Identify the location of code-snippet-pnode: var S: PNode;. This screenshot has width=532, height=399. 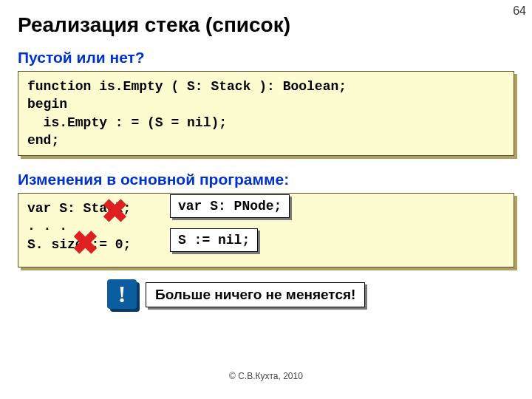
(230, 206).